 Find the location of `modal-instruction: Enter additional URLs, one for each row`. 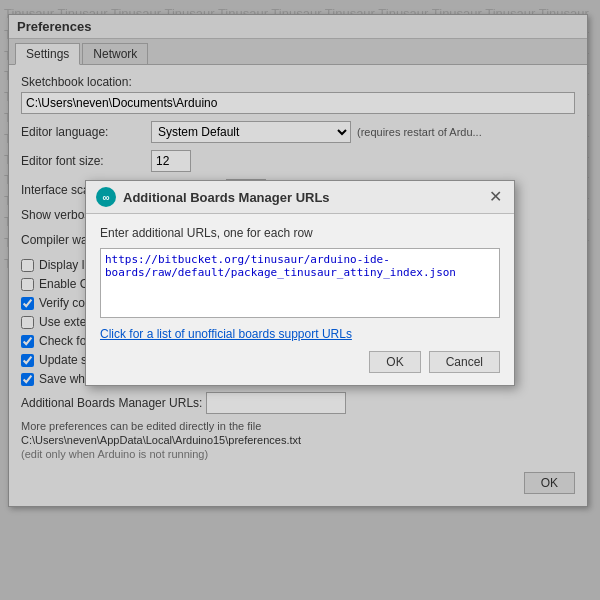

modal-instruction: Enter additional URLs, one for each row is located at coordinates (300, 233).